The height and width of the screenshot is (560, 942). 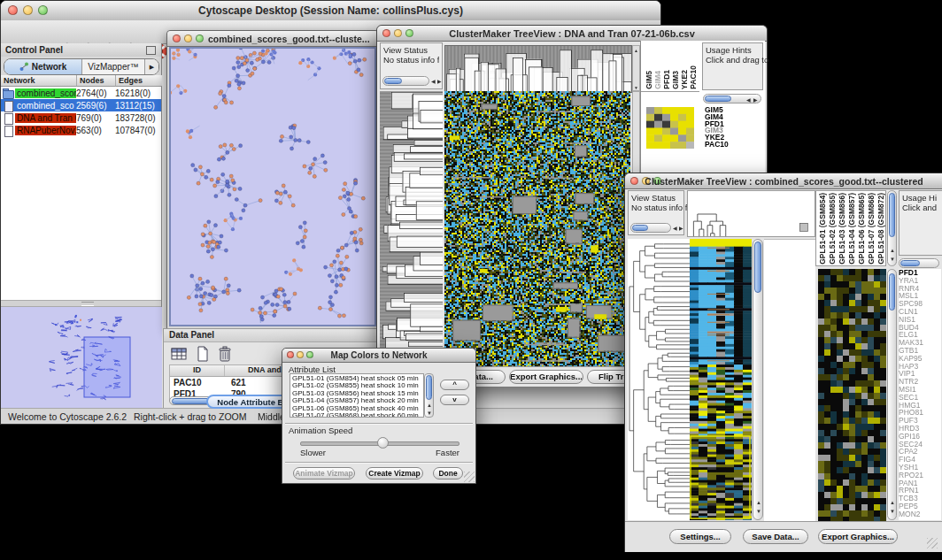 I want to click on tv2-column-labels-panel: GPL51-01 (GSM854)GPL51-02 (GSM855)GPL51-…, so click(x=851, y=228).